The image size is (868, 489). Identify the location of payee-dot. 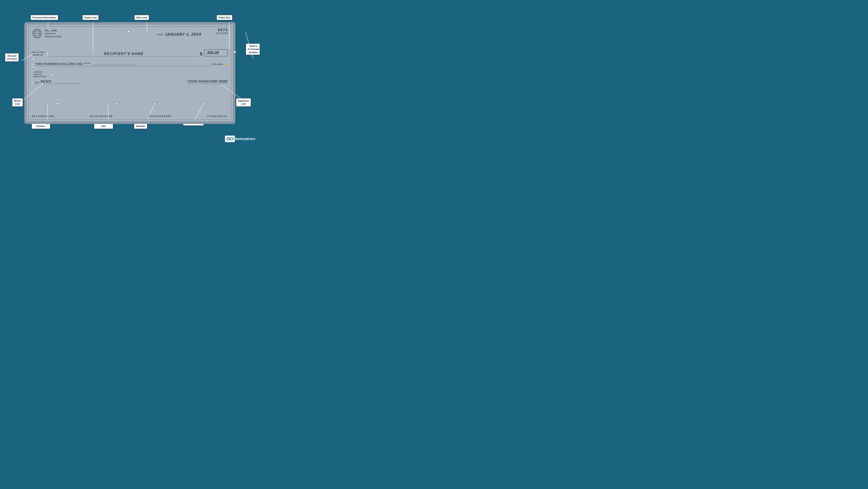
(46, 56).